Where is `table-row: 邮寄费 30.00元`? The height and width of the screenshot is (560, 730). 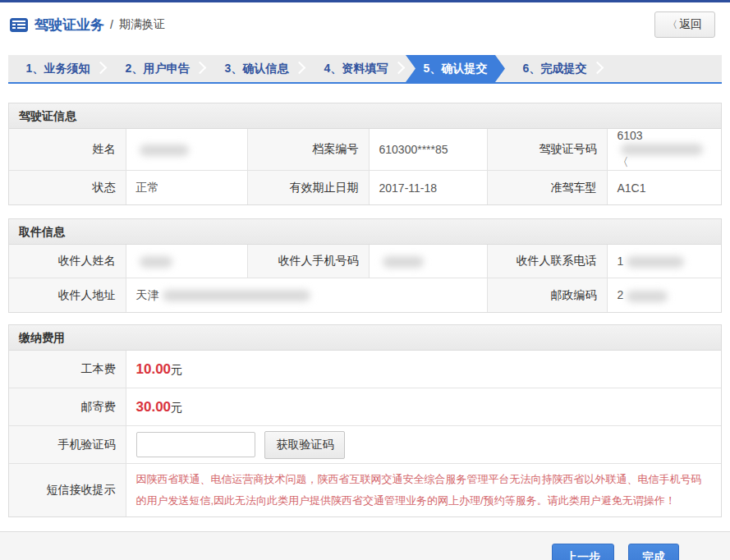 table-row: 邮寄费 30.00元 is located at coordinates (365, 407).